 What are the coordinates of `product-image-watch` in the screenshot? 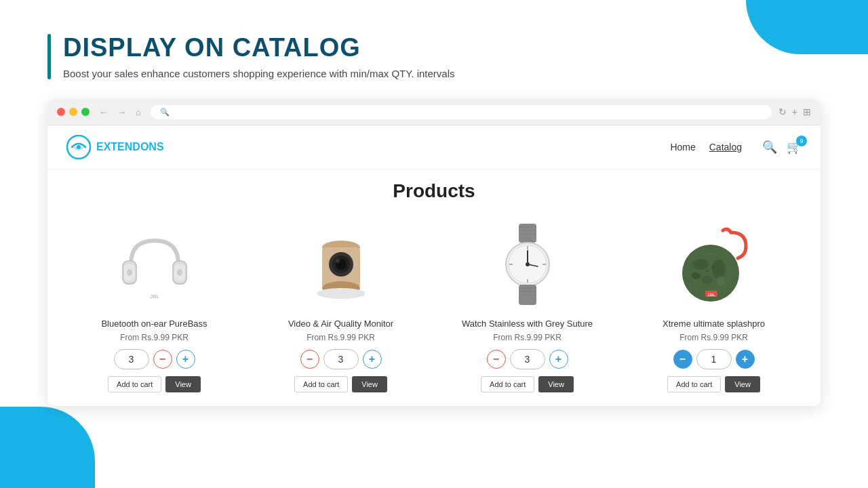 It's located at (528, 264).